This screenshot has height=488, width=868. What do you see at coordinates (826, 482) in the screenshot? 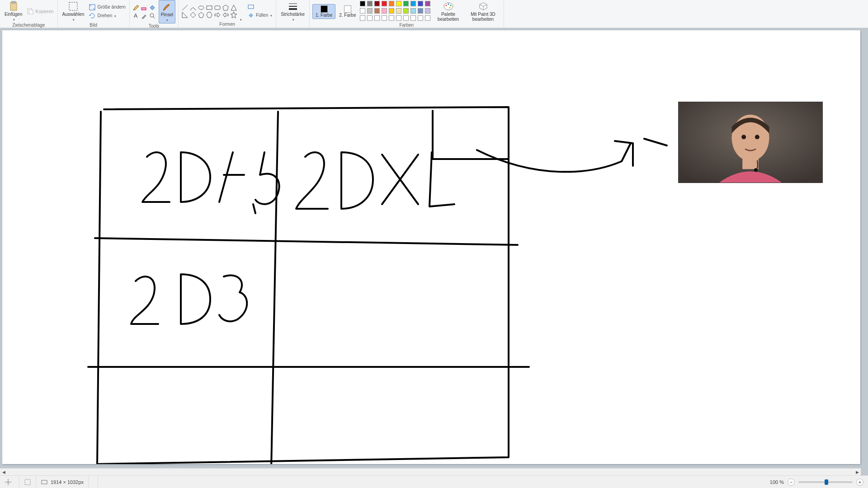
I see `zoom-slider` at bounding box center [826, 482].